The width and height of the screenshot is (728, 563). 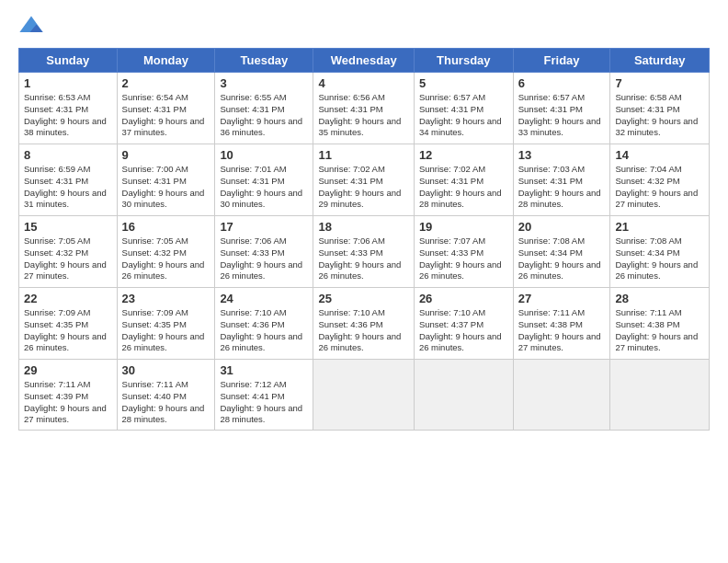 What do you see at coordinates (68, 188) in the screenshot?
I see `day-info: Sunrise: 6:59 AMSunset: 4:31 PMDaylight:…` at bounding box center [68, 188].